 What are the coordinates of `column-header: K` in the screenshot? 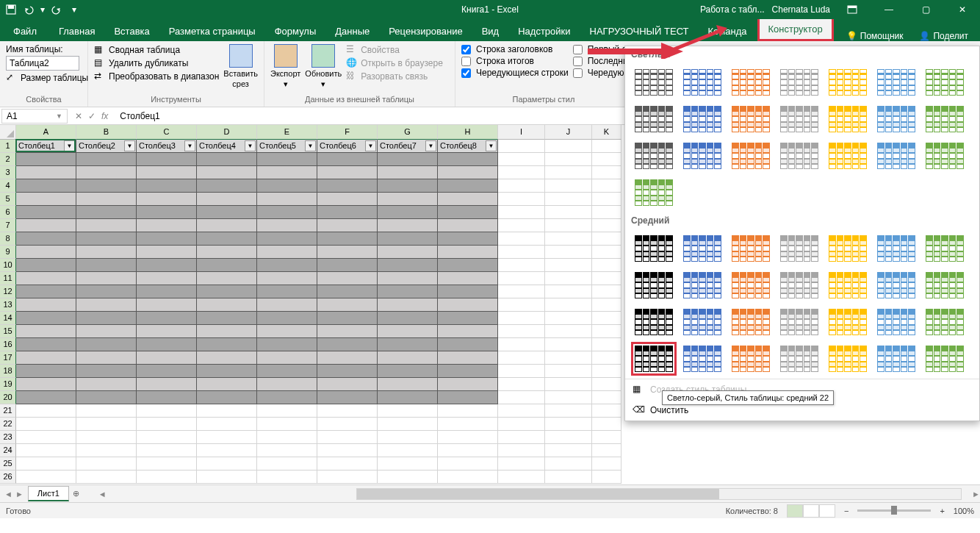 It's located at (607, 132).